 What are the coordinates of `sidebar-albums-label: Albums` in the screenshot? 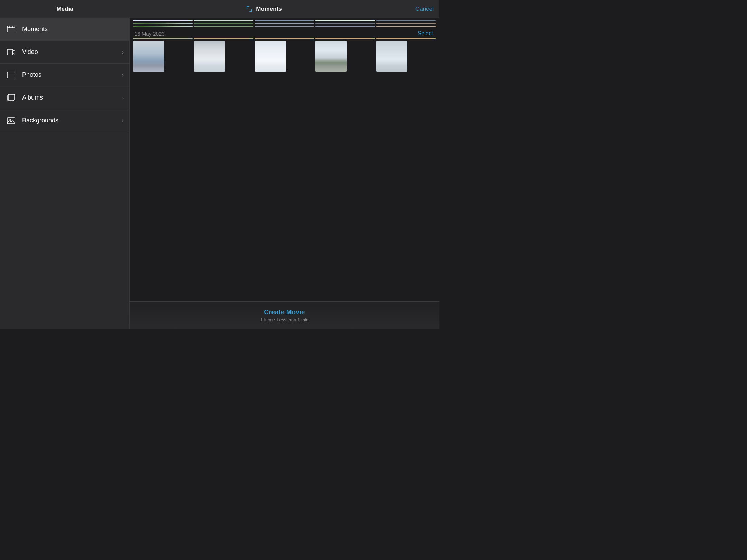 It's located at (72, 97).